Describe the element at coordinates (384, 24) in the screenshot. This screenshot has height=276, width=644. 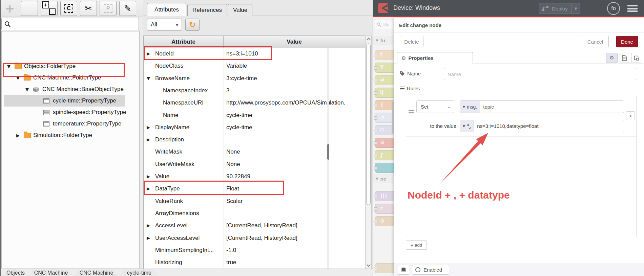
I see `palette-search-input: filte` at that location.